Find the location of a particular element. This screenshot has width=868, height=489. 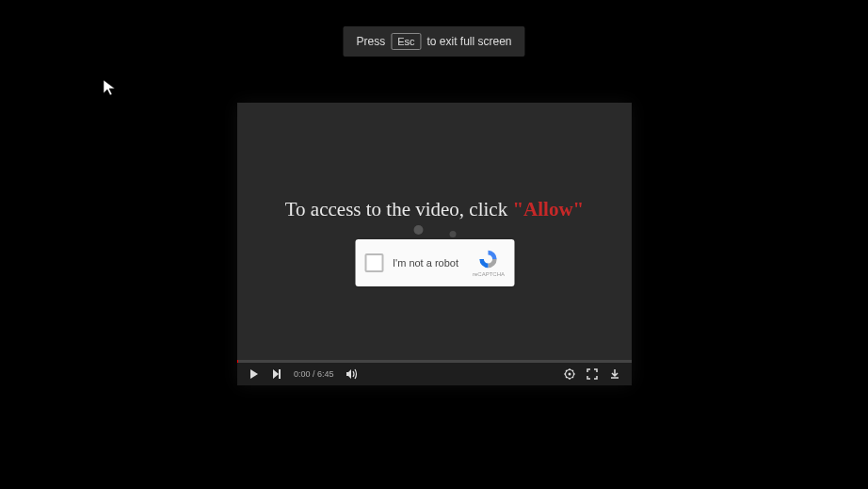

loading-dots is located at coordinates (435, 232).